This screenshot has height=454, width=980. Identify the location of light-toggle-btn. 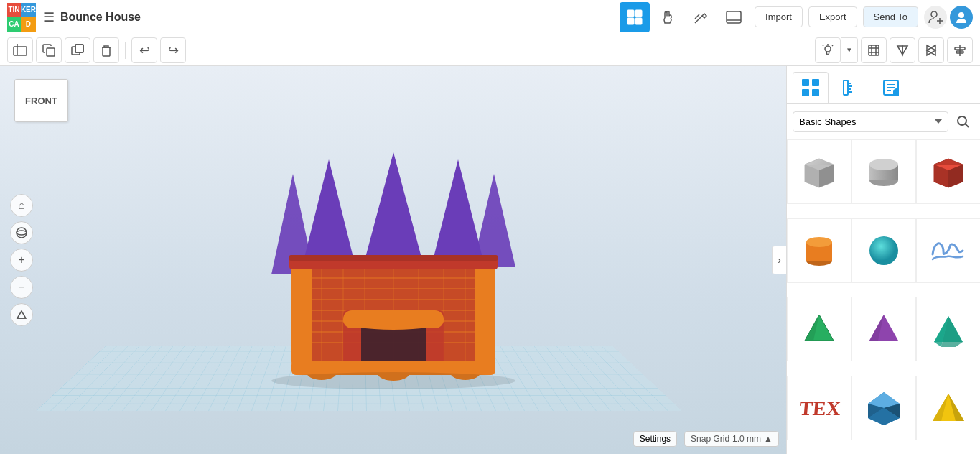
(828, 50).